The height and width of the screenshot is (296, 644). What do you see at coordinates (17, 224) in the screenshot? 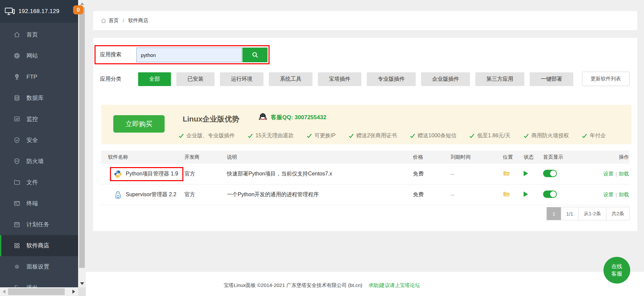
I see `calendar-icon` at bounding box center [17, 224].